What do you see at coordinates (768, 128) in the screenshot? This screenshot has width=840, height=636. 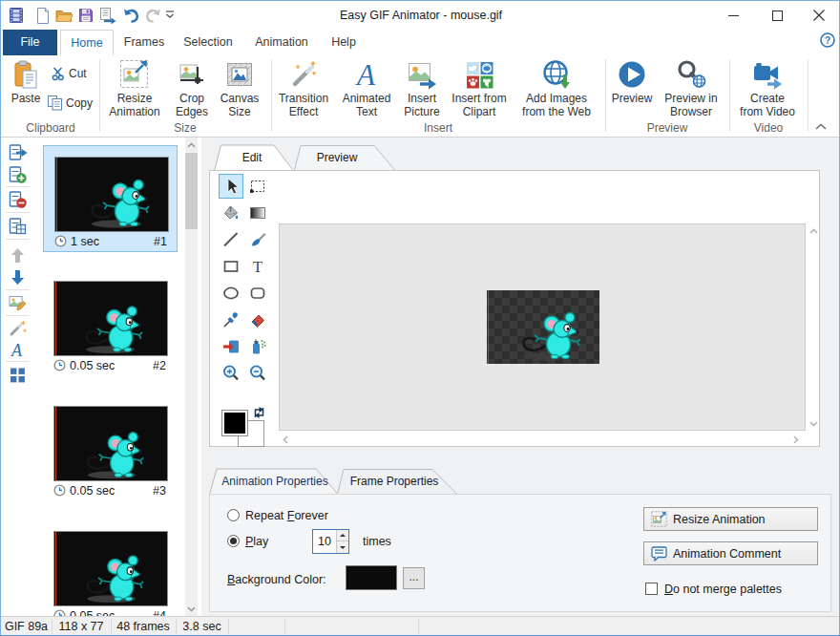 I see `video-group-label: Video` at bounding box center [768, 128].